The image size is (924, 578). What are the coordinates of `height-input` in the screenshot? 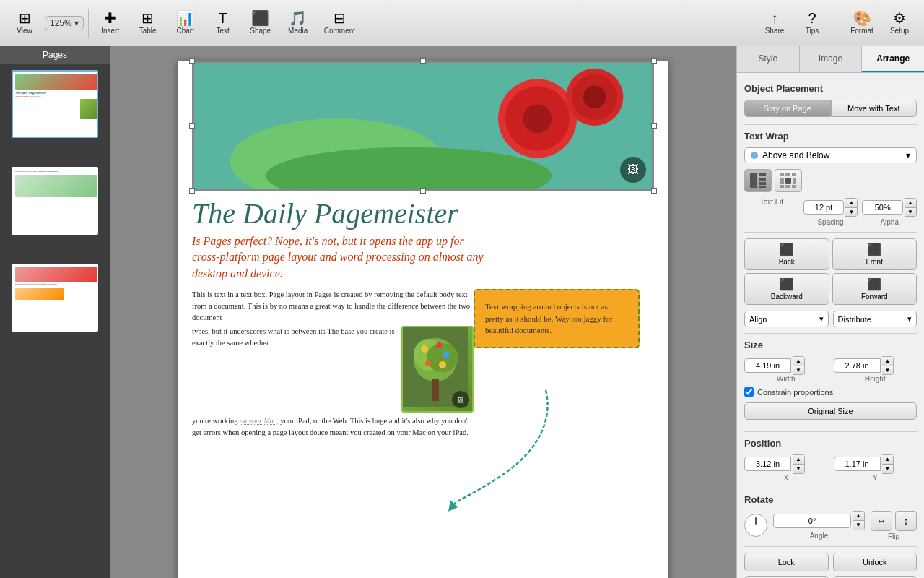 It's located at (858, 366).